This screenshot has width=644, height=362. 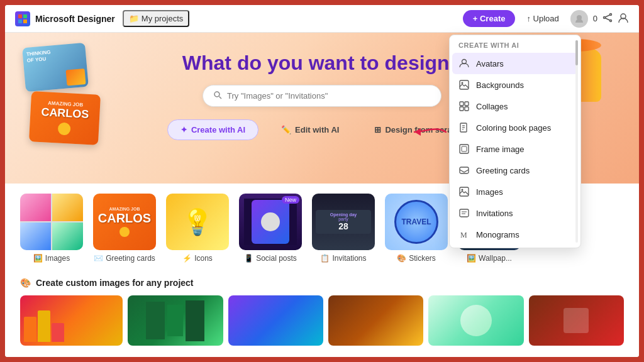 I want to click on grid-icon: ⊞, so click(x=377, y=129).